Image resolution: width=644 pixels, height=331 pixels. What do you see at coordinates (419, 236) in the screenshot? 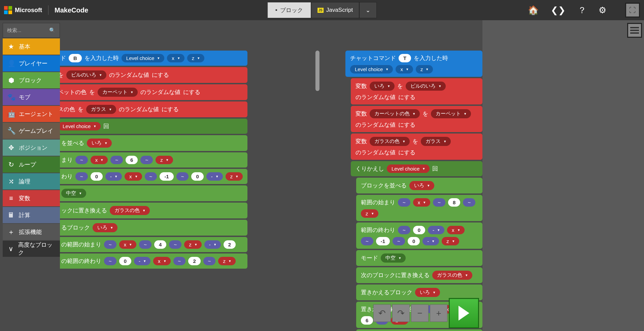
I see `range-end-block: 範囲の終わり ~ 0 - x ~ -1 ~ 0 - z` at bounding box center [419, 236].